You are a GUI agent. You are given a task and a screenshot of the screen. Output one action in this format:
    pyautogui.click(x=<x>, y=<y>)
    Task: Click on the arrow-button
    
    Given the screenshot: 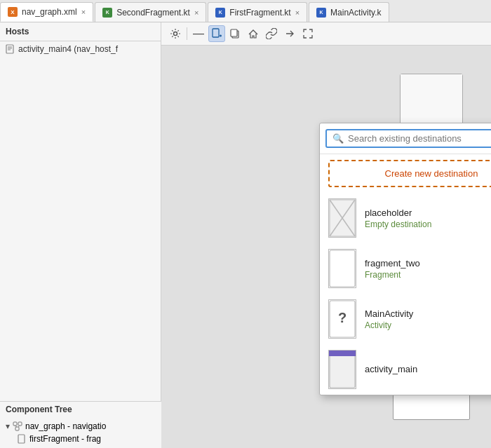 What is the action you would take?
    pyautogui.click(x=290, y=34)
    